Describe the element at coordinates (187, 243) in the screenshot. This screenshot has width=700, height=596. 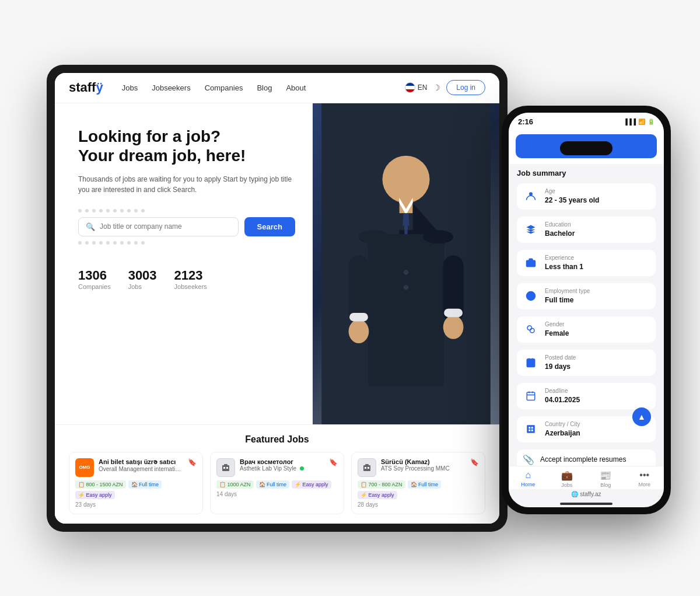
I see `dots-row-bottom` at that location.